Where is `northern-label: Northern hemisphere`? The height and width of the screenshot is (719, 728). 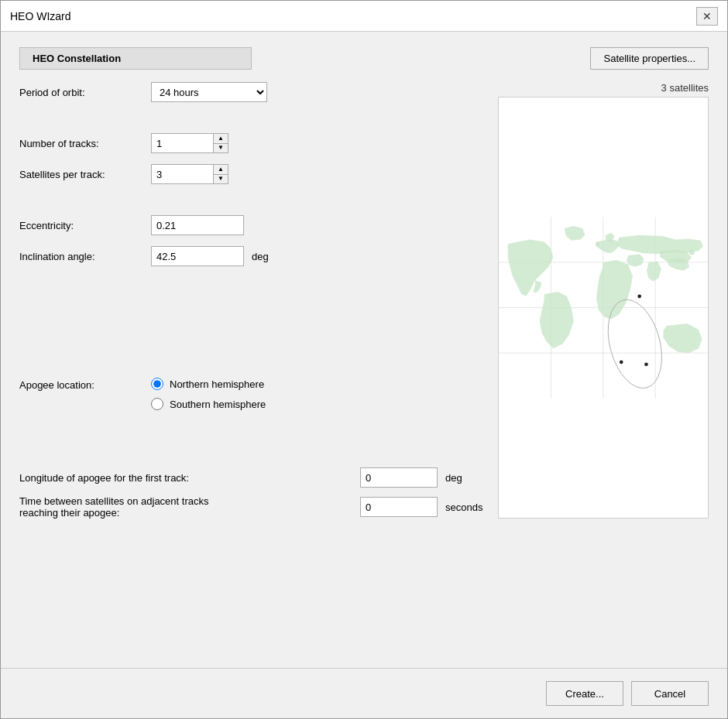 northern-label: Northern hemisphere is located at coordinates (217, 384).